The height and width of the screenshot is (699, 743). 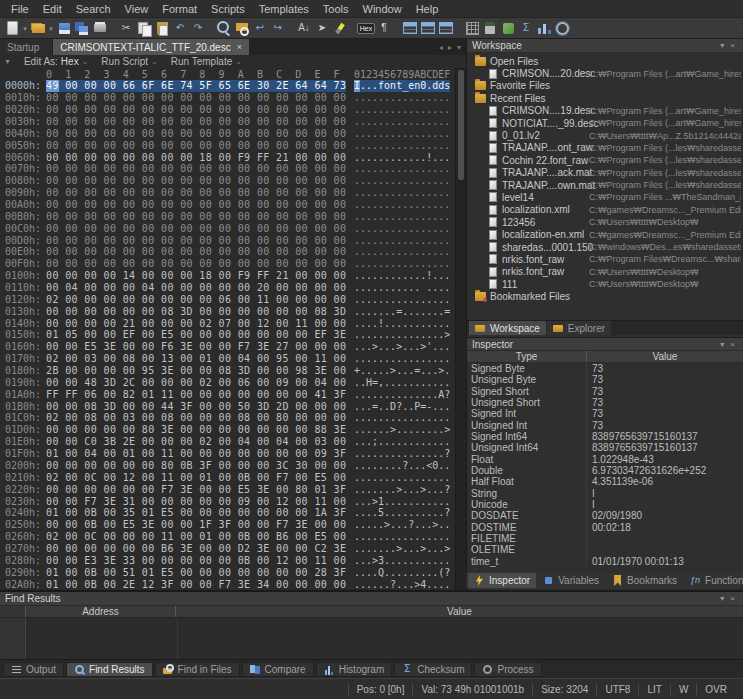 What do you see at coordinates (228, 394) in the screenshot?
I see `hex-row: 01A0h: FF FF 06 00 82 01 11 00 00 00 00 …` at bounding box center [228, 394].